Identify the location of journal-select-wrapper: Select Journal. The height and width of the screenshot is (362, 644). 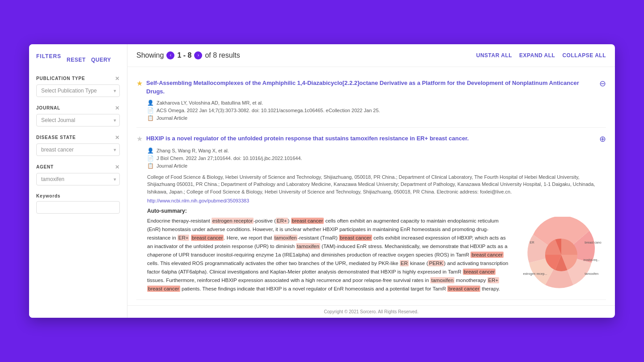
(78, 120).